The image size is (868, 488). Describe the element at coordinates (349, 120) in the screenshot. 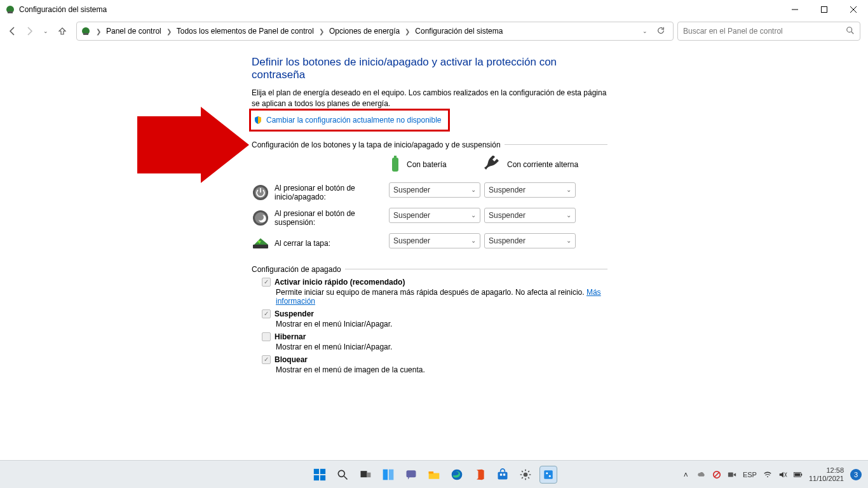

I see `annotation-highlight: Cambiar la configuración actualmente no …` at that location.